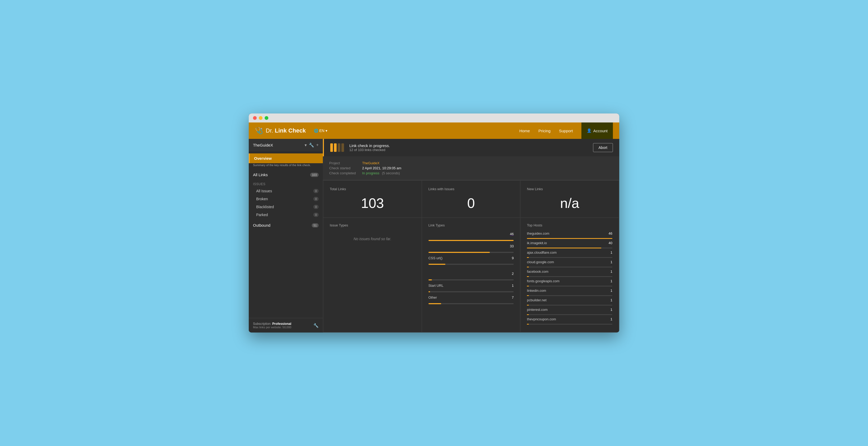 The image size is (868, 446). I want to click on person-icon: 👤, so click(589, 131).